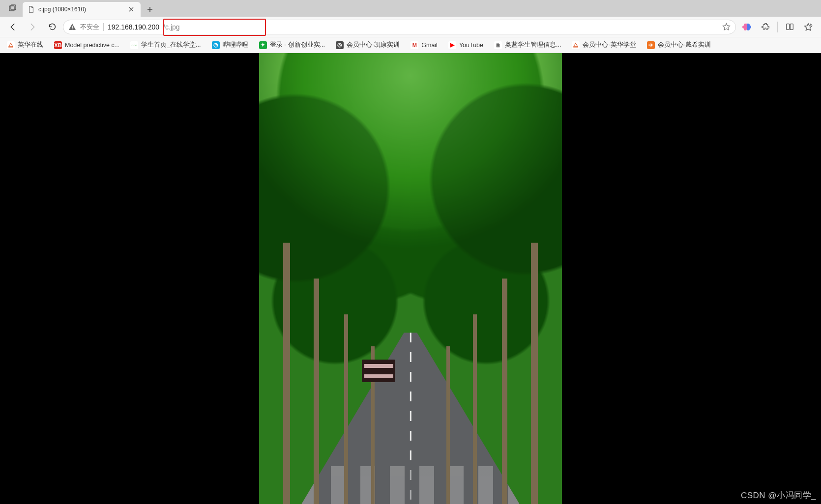 This screenshot has width=821, height=504. I want to click on back-button, so click(13, 27).